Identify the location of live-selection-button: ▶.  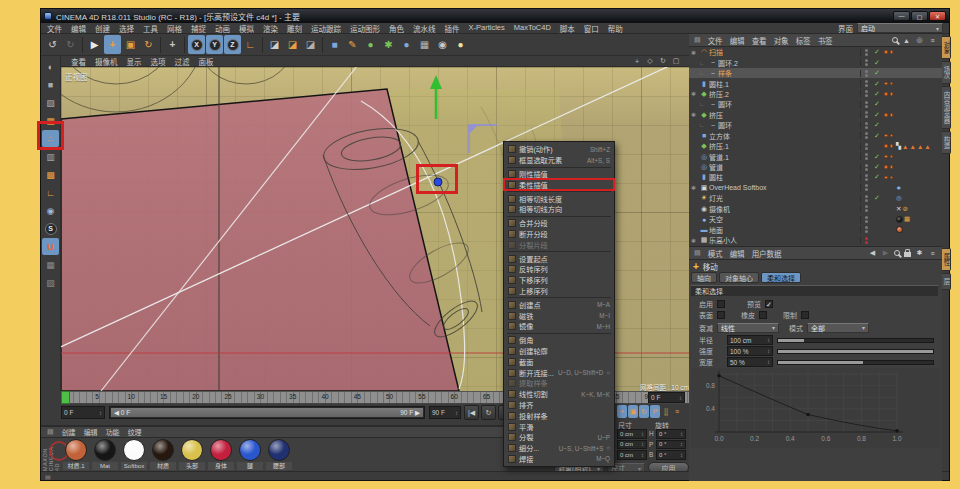
(94, 44).